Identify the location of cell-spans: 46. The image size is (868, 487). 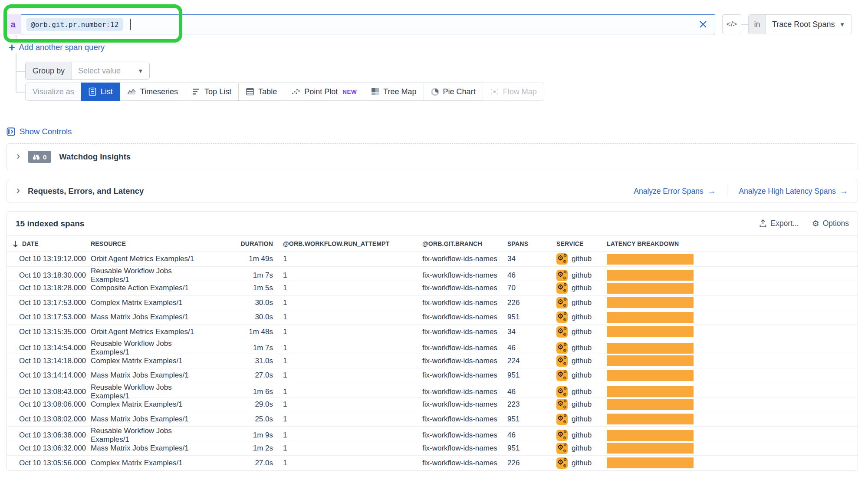
(532, 348).